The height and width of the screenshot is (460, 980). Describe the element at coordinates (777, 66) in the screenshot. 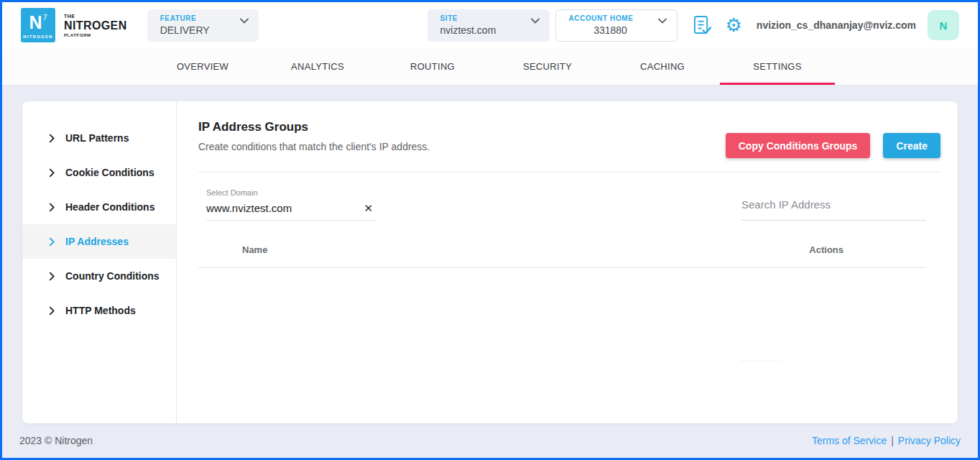

I see `tab-settings: SETTINGS` at that location.